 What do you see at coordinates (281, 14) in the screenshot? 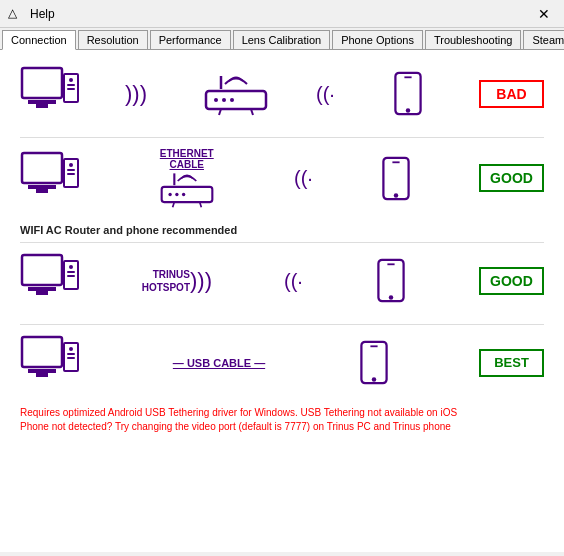
I see `window-title: Help` at bounding box center [281, 14].